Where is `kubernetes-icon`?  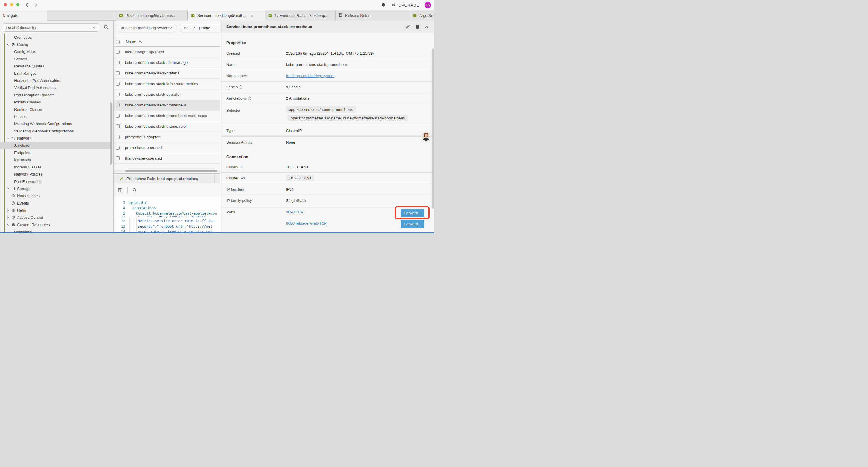
kubernetes-icon is located at coordinates (414, 16).